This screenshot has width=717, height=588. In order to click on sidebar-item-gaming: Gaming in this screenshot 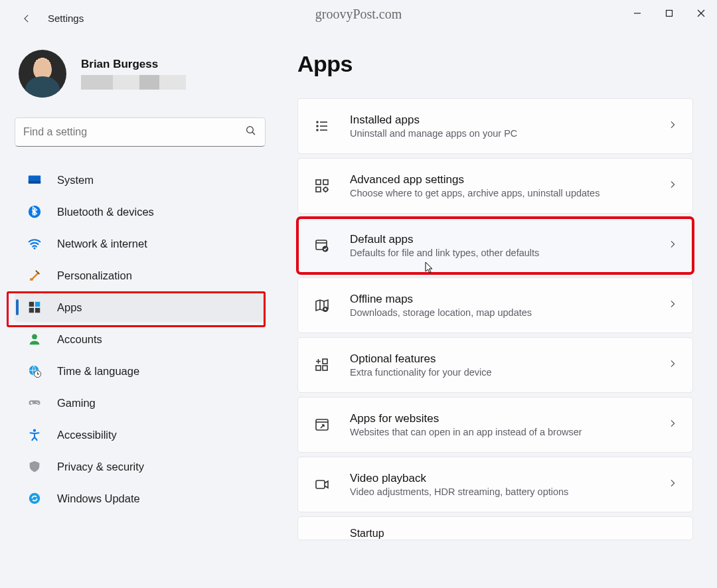, I will do `click(140, 403)`.